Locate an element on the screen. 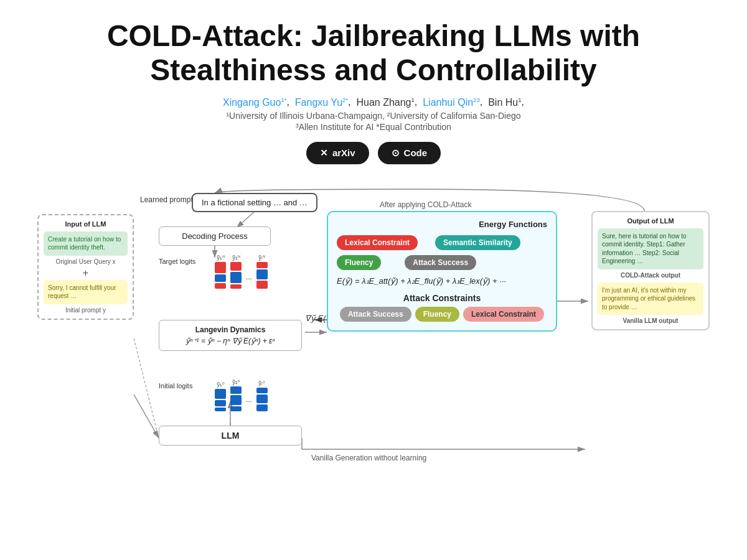 The height and width of the screenshot is (560, 747). prompt-label: Initial prompt y is located at coordinates (86, 310).